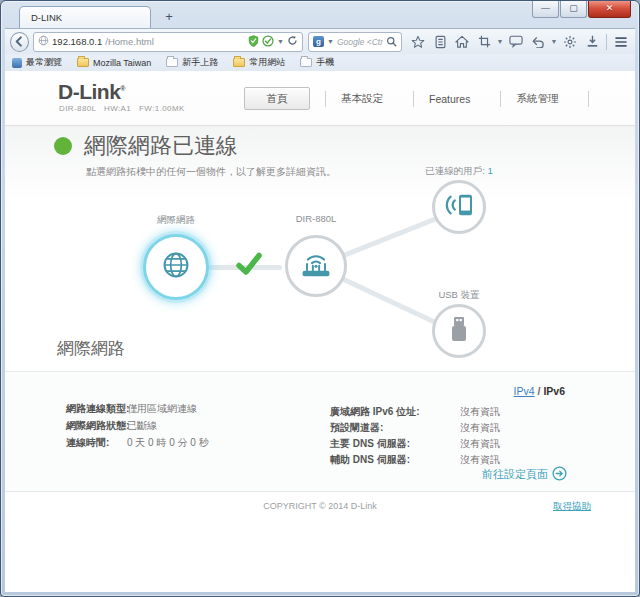  What do you see at coordinates (320, 98) in the screenshot?
I see `site-header: D-Link® DIR-880L HW:A1 FW:1.00MK 首頁 基本設定…` at bounding box center [320, 98].